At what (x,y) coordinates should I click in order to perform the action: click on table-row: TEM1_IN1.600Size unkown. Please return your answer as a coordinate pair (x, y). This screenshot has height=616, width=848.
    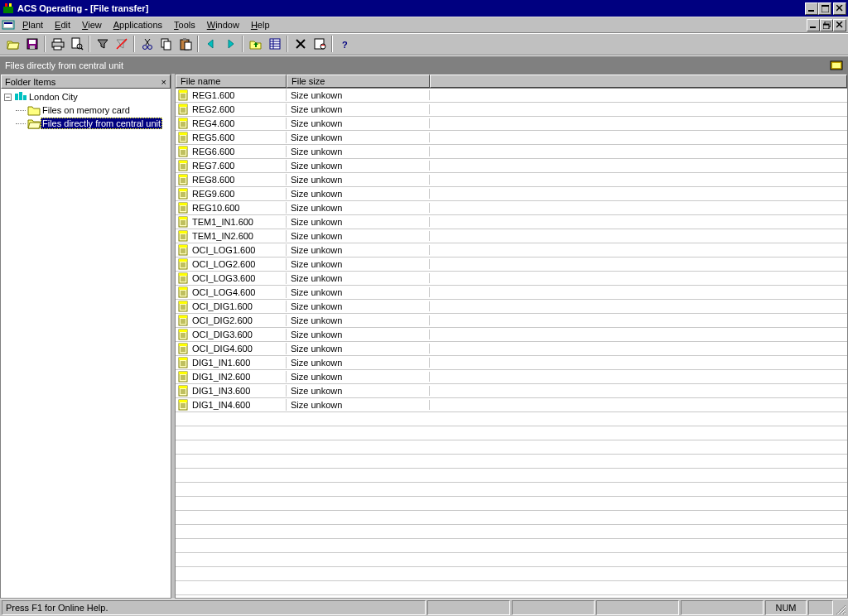
    Looking at the image, I should click on (512, 222).